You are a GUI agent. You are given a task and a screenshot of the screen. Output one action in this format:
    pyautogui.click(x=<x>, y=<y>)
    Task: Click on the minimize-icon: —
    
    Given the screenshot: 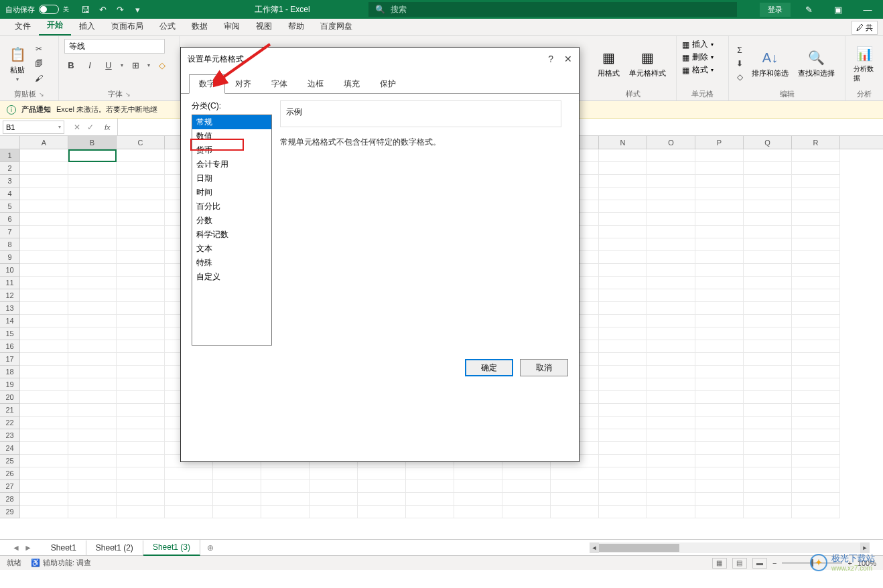 What is the action you would take?
    pyautogui.click(x=868, y=9)
    